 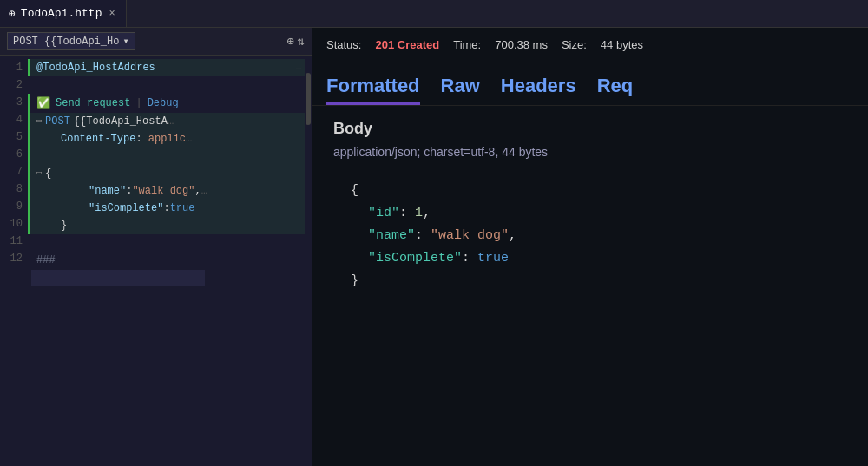 I want to click on status-label: Status:, so click(x=344, y=45).